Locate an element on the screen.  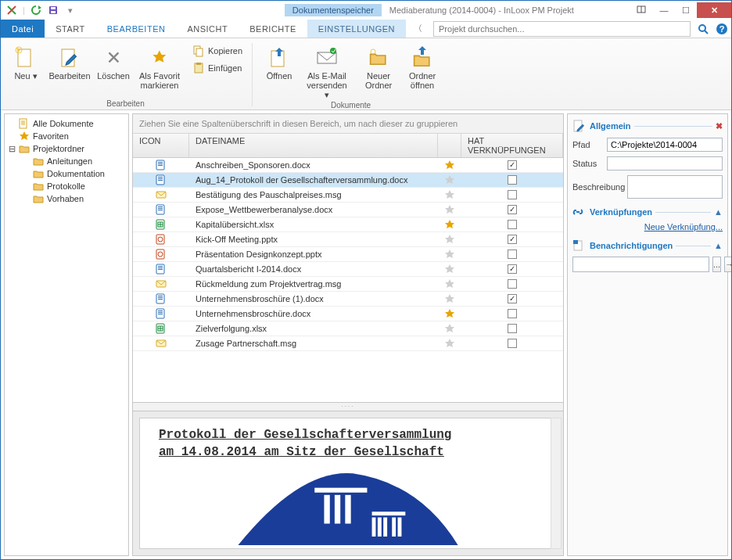
col-favorite is located at coordinates (450, 145).